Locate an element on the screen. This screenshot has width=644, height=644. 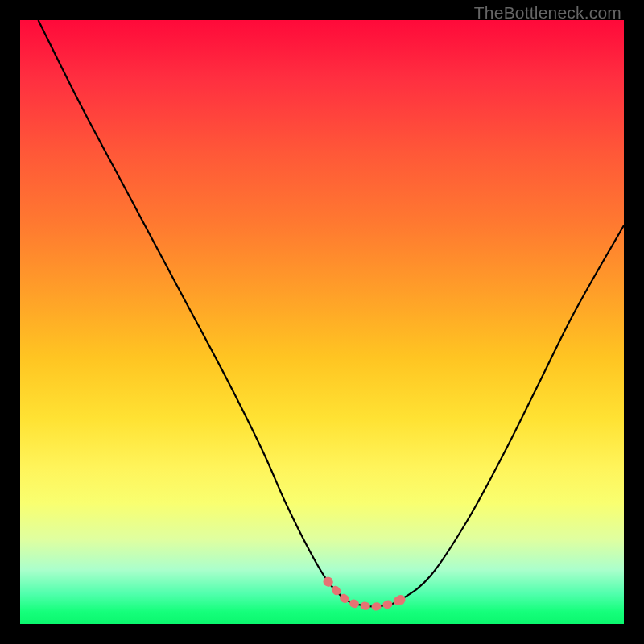
chart-ylabel is located at coordinates (0, 0).